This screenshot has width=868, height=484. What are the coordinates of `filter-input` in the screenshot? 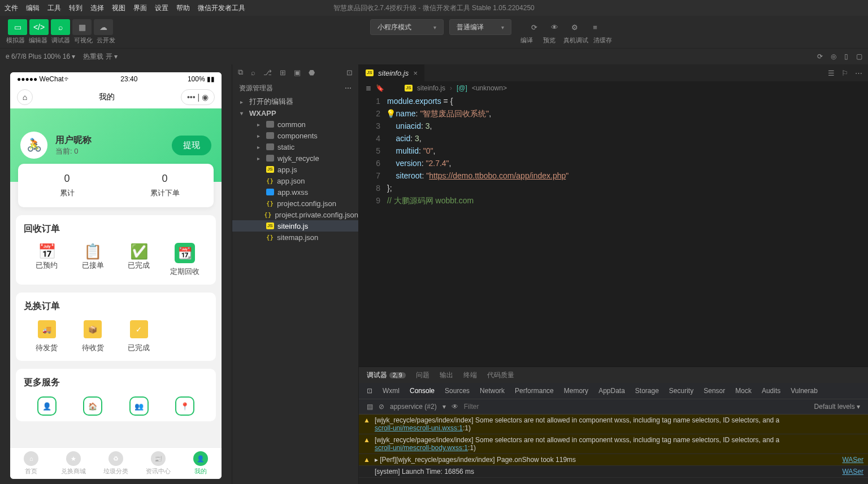 It's located at (636, 407).